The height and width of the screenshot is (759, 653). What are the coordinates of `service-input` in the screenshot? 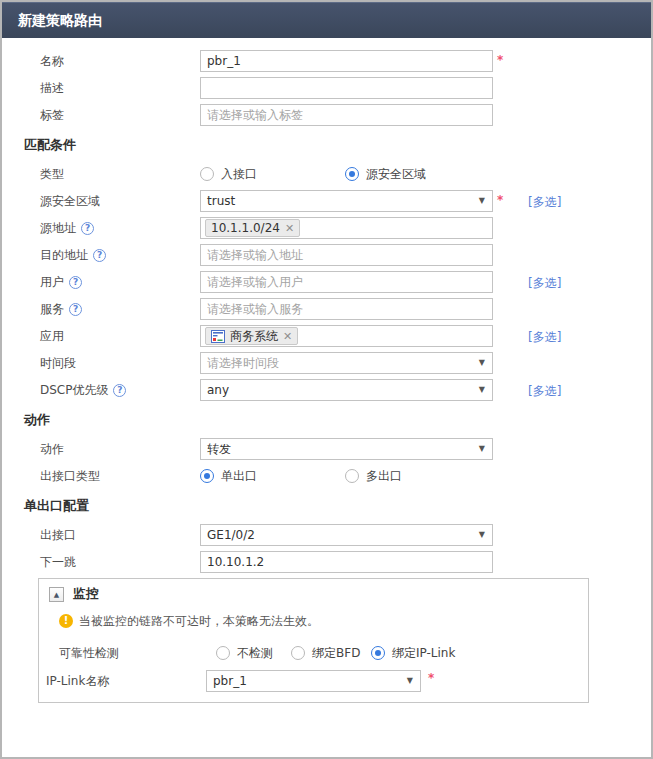 It's located at (346, 309).